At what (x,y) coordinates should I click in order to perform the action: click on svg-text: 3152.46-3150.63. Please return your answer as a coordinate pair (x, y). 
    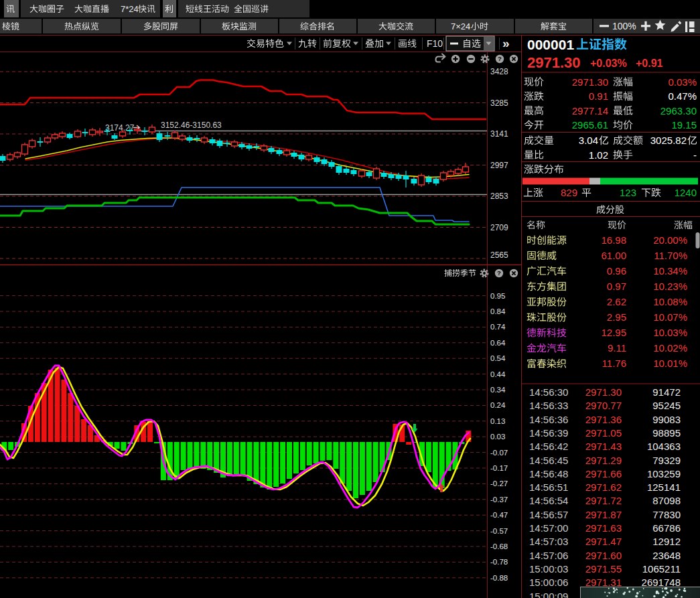
    Looking at the image, I should click on (192, 125).